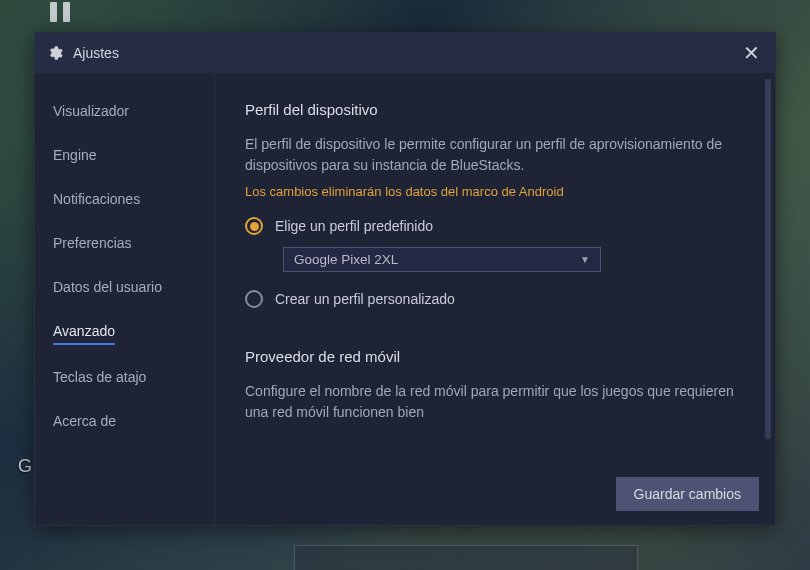  Describe the element at coordinates (254, 299) in the screenshot. I see `radio-icon-unselected` at that location.